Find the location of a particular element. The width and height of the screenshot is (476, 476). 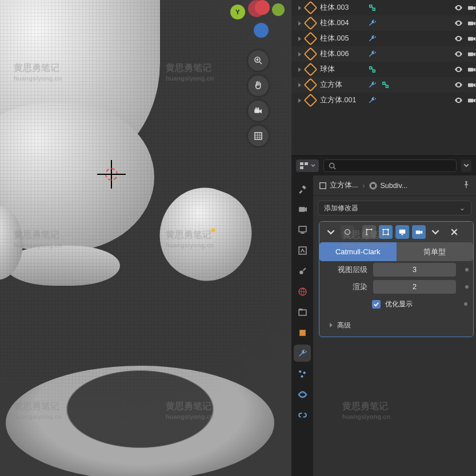

tab-tool is located at coordinates (302, 189).